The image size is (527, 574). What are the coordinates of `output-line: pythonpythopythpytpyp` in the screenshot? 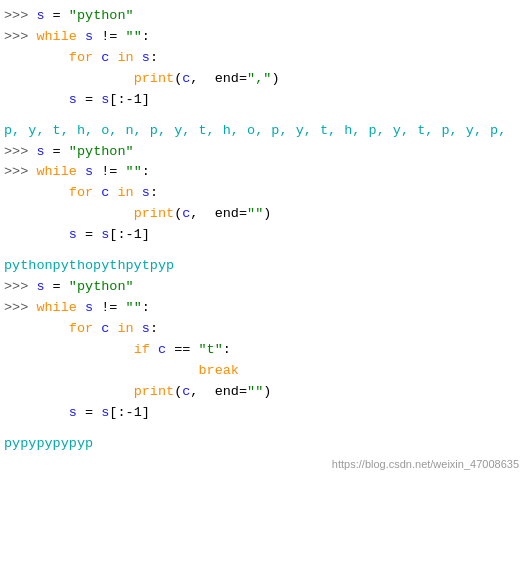 It's located at (264, 266).